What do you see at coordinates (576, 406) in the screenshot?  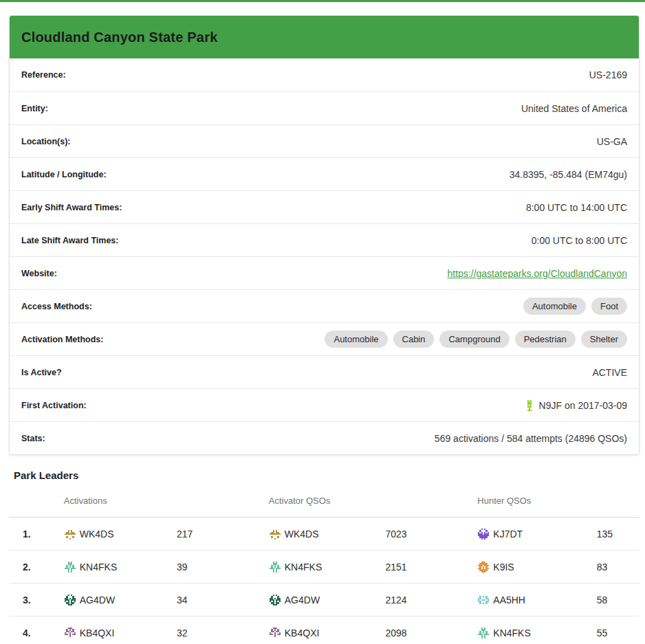 I see `detail-value: N9JF on 2017-03-09` at bounding box center [576, 406].